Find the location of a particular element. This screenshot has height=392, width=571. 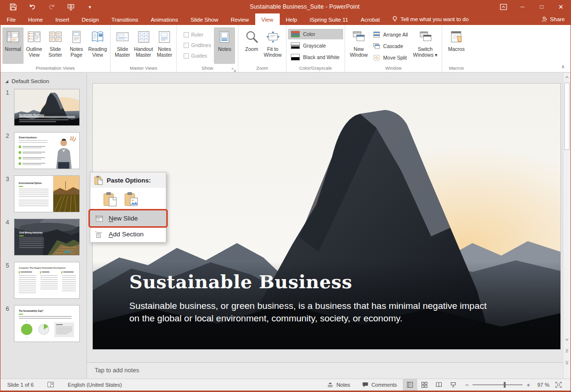

zoom-percentage: 97 % is located at coordinates (543, 385).